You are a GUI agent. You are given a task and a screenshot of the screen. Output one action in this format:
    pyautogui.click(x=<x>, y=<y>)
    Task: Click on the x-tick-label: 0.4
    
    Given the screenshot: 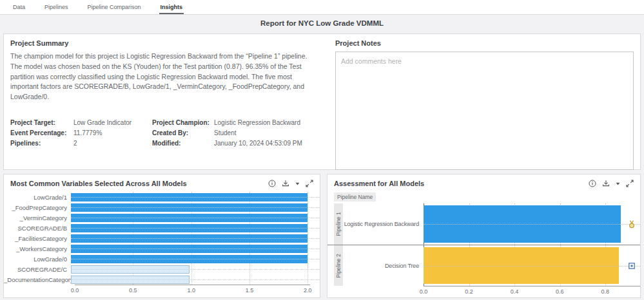 What is the action you would take?
    pyautogui.click(x=514, y=292)
    